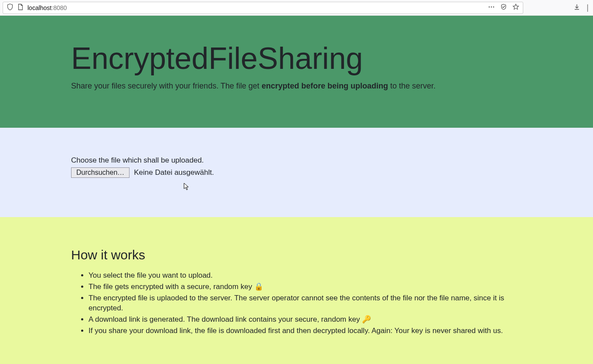 The image size is (593, 364). Describe the element at coordinates (39, 8) in the screenshot. I see `url-host: localhost` at that location.